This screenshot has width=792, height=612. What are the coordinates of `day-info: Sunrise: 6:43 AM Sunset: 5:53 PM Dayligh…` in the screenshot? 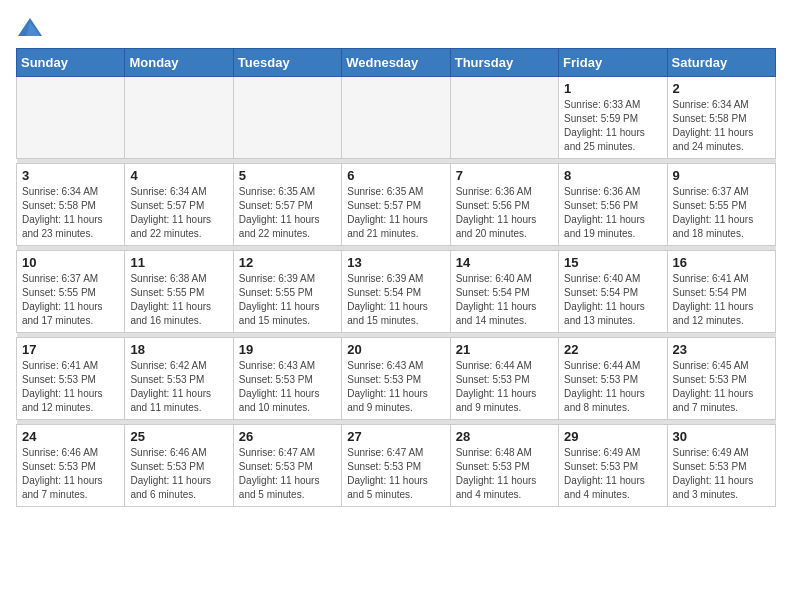 It's located at (396, 387).